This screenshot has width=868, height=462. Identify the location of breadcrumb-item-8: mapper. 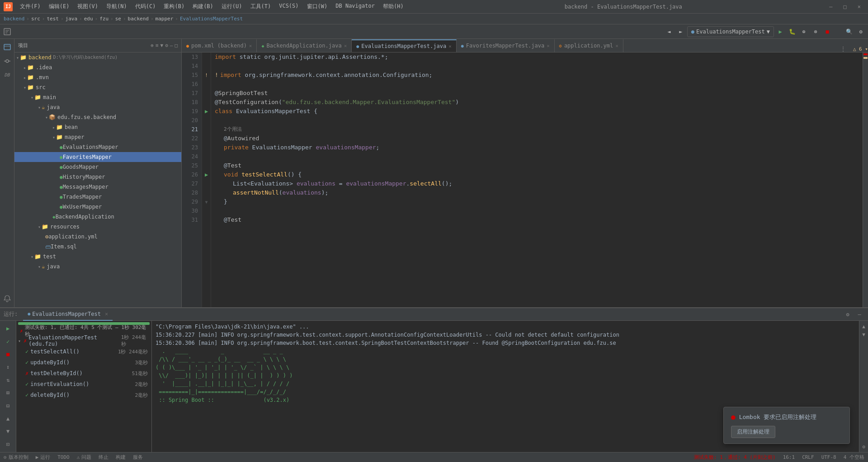
(165, 19).